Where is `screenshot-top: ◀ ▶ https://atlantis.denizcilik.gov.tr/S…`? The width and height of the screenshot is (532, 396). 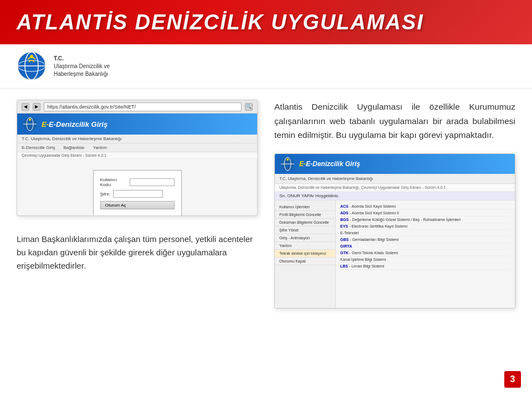
screenshot-top: ◀ ▶ https://atlantis.denizcilik.gov.tr/S… is located at coordinates (137, 158).